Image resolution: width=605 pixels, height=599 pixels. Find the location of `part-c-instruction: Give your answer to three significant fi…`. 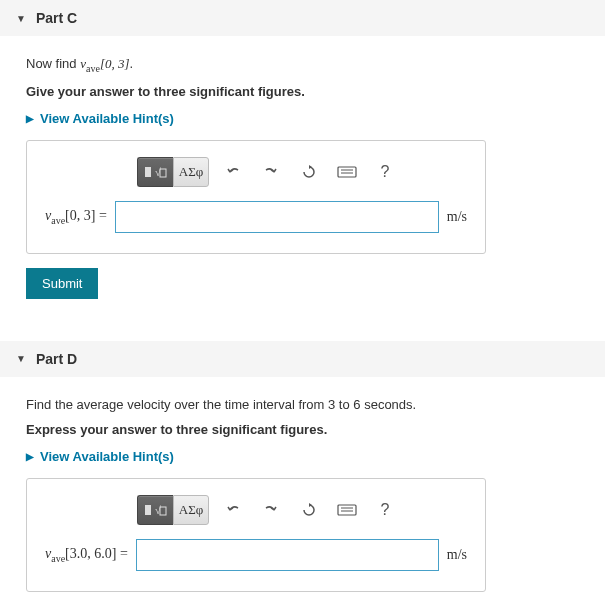

part-c-instruction: Give your answer to three significant fi… is located at coordinates (302, 92).